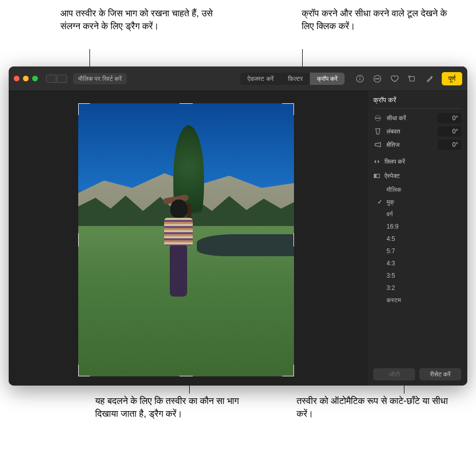 This screenshot has width=476, height=450. What do you see at coordinates (186, 370) in the screenshot?
I see `crop-handle-bottom` at bounding box center [186, 370].